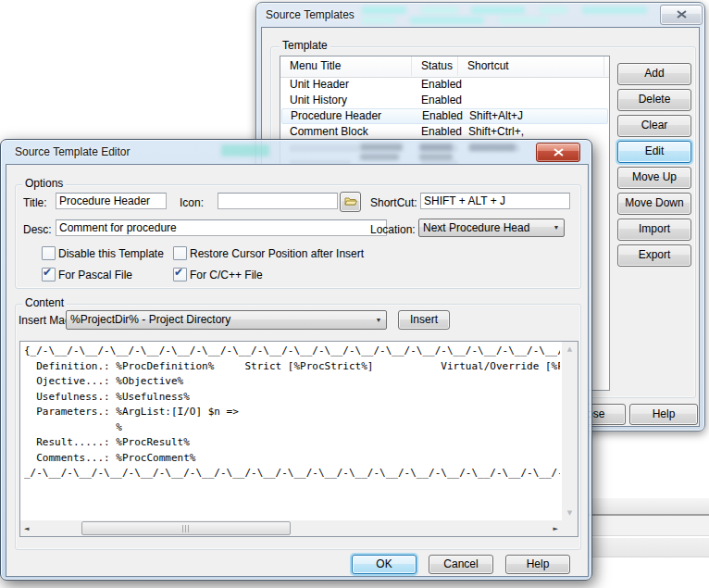 This screenshot has width=709, height=588. What do you see at coordinates (654, 100) in the screenshot?
I see `delete-button: Delete` at bounding box center [654, 100].